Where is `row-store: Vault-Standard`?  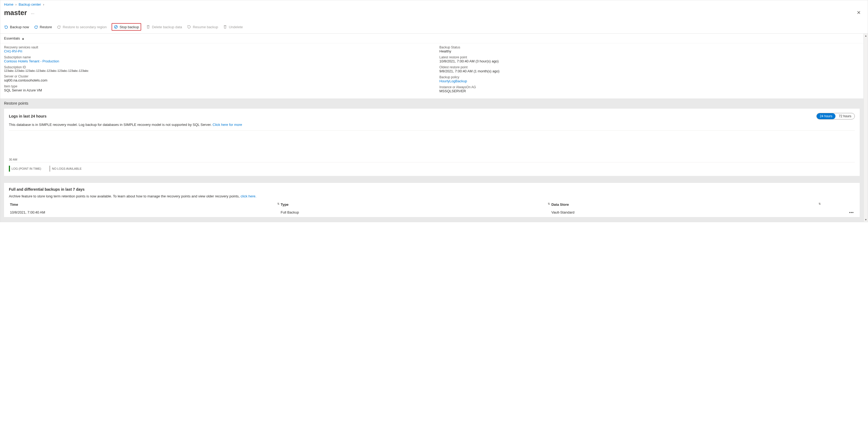
row-store: Vault-Standard is located at coordinates (685, 212).